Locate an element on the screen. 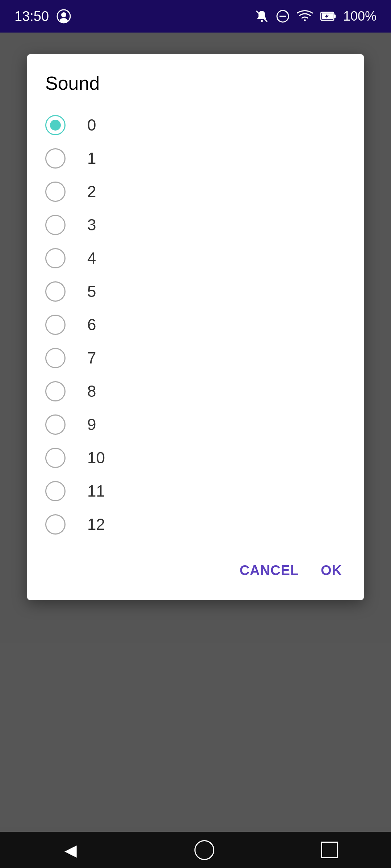 This screenshot has height=868, width=391. option-label-4: 4 is located at coordinates (92, 258).